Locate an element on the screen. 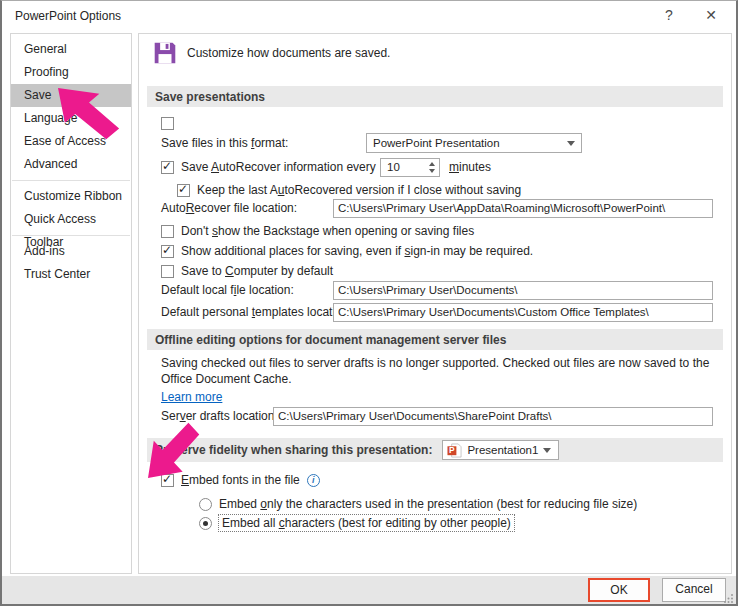  dialog-title: PowerPoint Options is located at coordinates (68, 16).